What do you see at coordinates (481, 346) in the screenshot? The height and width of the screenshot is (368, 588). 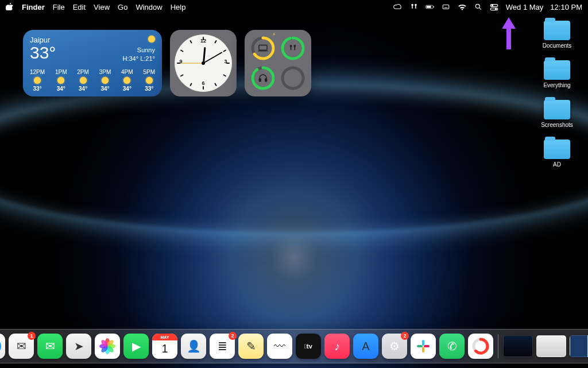 I see `dock-app-activity` at bounding box center [481, 346].